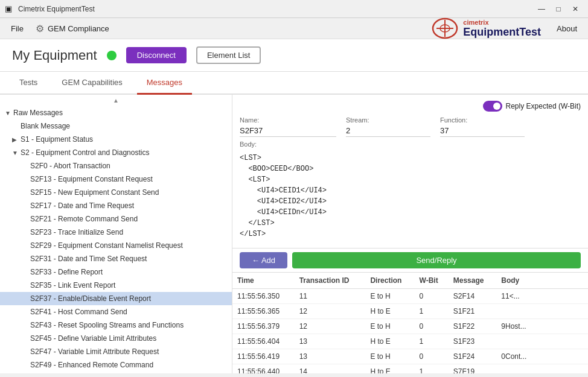 Image resolution: width=588 pixels, height=377 pixels. I want to click on cell-body, so click(542, 369).